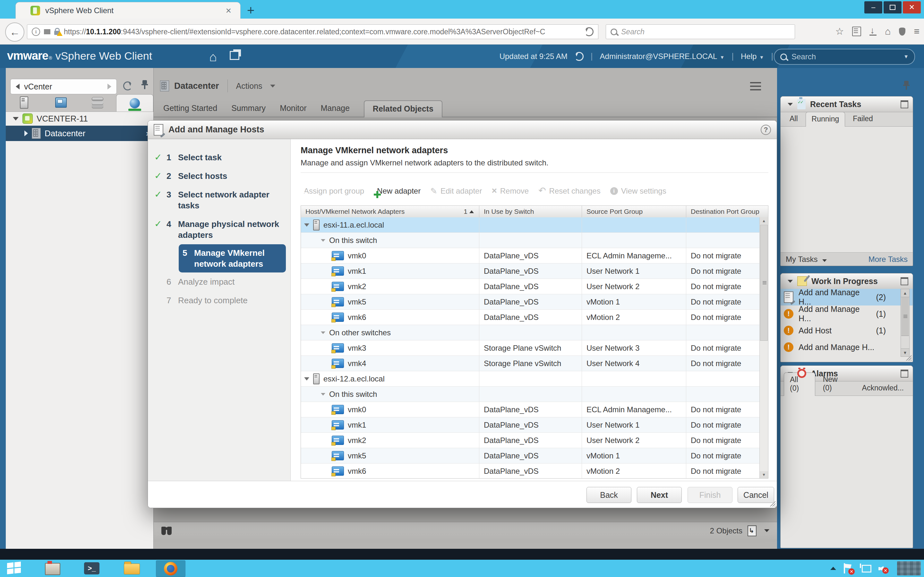 This screenshot has width=924, height=577. I want to click on navigator-pin-icon, so click(145, 85).